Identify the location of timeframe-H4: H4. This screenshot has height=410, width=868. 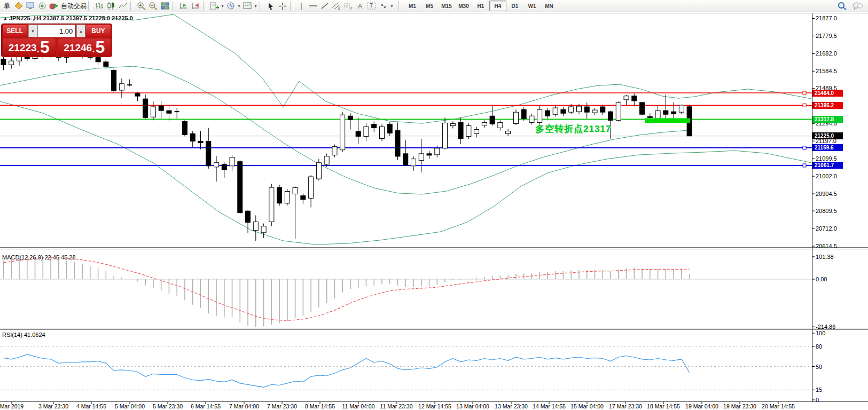
(498, 6).